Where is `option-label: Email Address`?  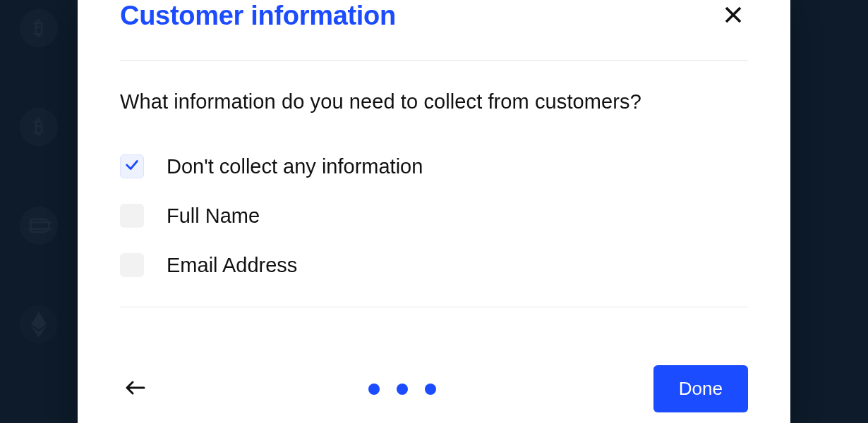 option-label: Email Address is located at coordinates (231, 265).